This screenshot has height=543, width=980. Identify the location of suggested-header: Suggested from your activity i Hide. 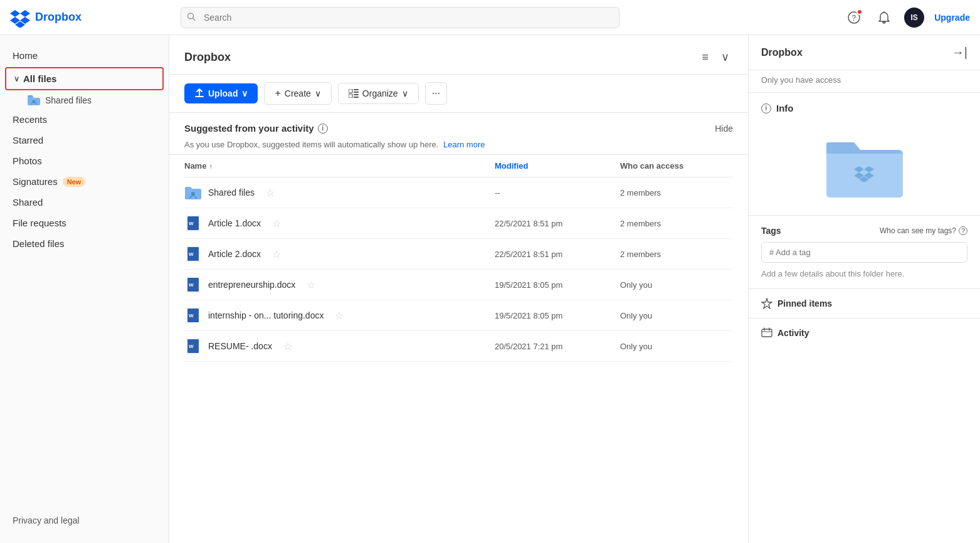
(459, 128).